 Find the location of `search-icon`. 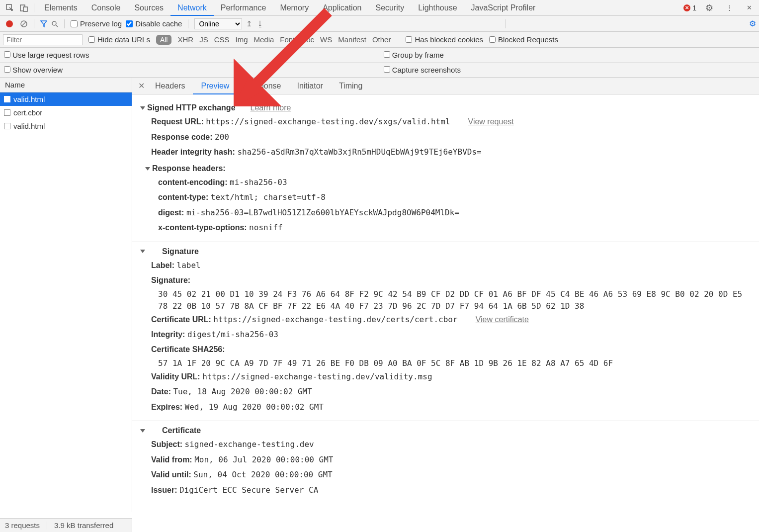

search-icon is located at coordinates (55, 24).